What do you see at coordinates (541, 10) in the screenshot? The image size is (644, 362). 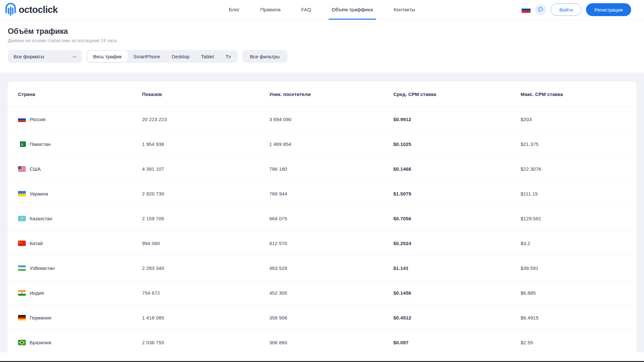 I see `chat-bubble-icon` at bounding box center [541, 10].